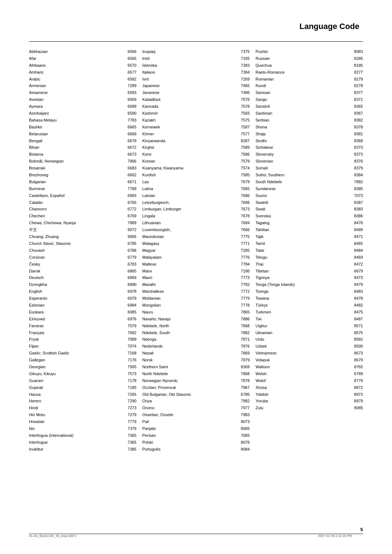 The image size is (392, 554). I want to click on list-item: Kalaallisut7576, so click(196, 99).